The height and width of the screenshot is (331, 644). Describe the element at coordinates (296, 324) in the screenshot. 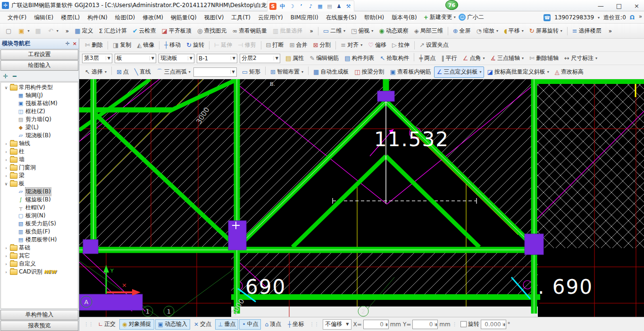

I see `coordinate-toggle: ┼ 坐标` at that location.